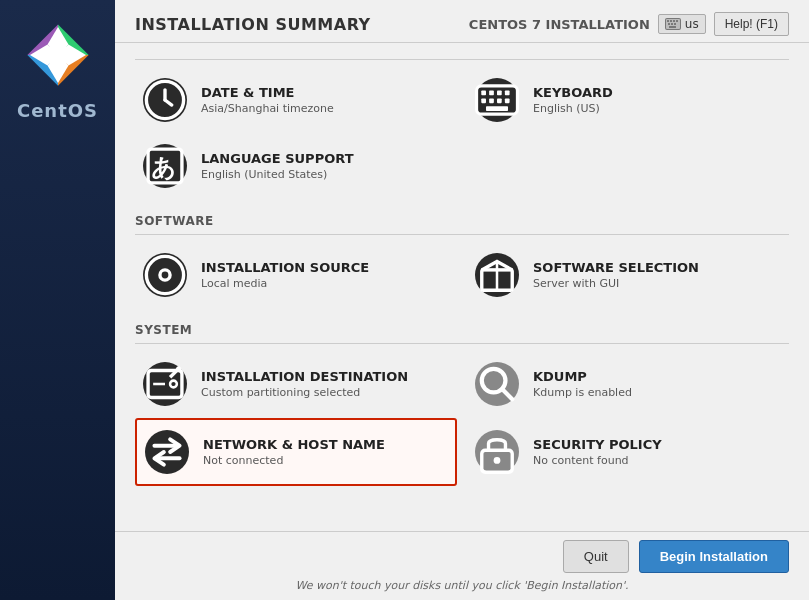 This screenshot has height=600, width=809. Describe the element at coordinates (296, 166) in the screenshot. I see `language-support-item: あ LANGUAGE SUPPORT English (United State…` at that location.